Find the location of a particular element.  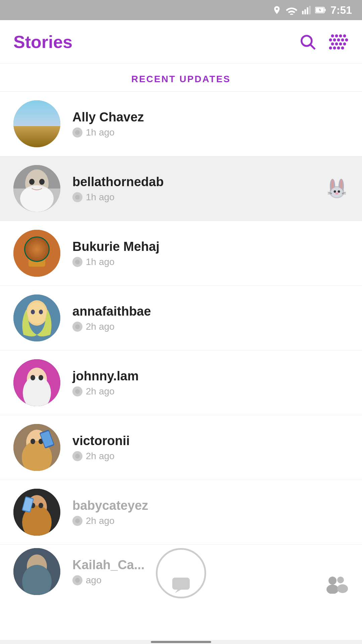

story-info: babycateyez 2h ago is located at coordinates (210, 513).